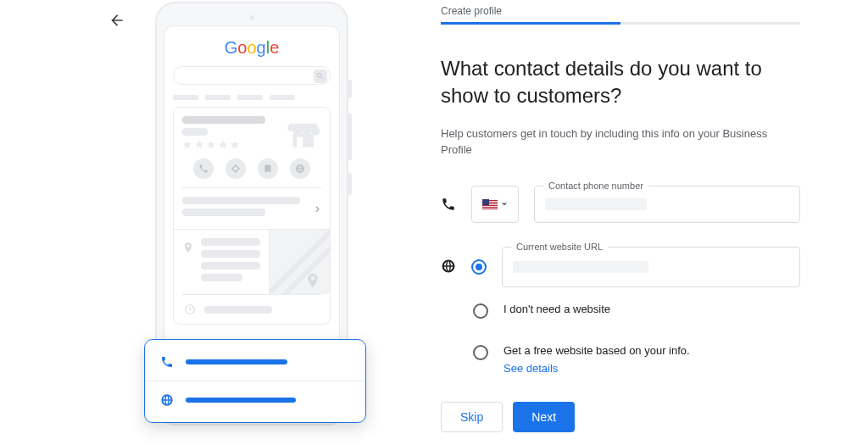  What do you see at coordinates (203, 169) in the screenshot?
I see `call-chip-icon` at bounding box center [203, 169].